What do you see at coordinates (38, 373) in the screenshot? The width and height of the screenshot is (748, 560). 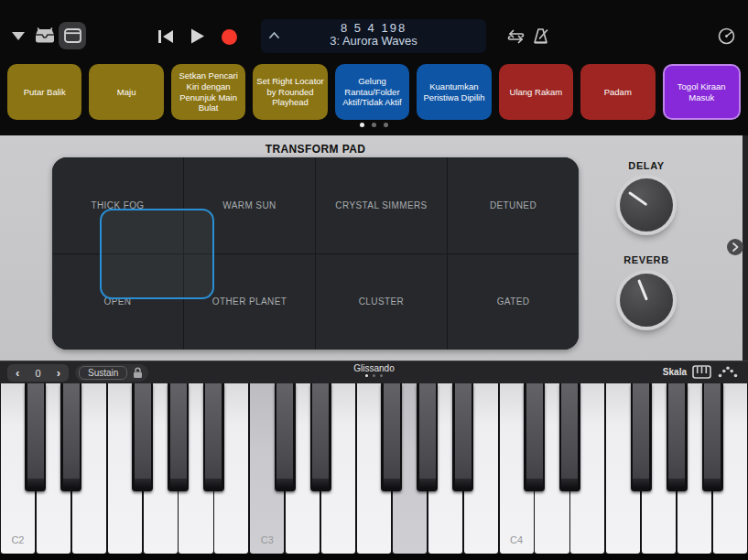 I see `octave-stepper: ‹ 0 ›` at bounding box center [38, 373].